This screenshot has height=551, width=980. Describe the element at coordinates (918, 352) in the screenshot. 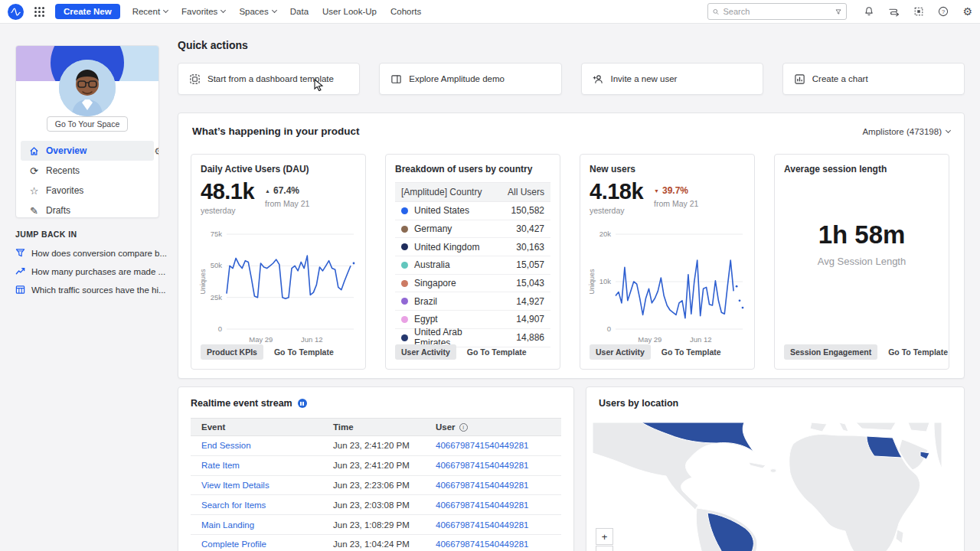

I see `session-go-to-template-link: Go To Template` at that location.